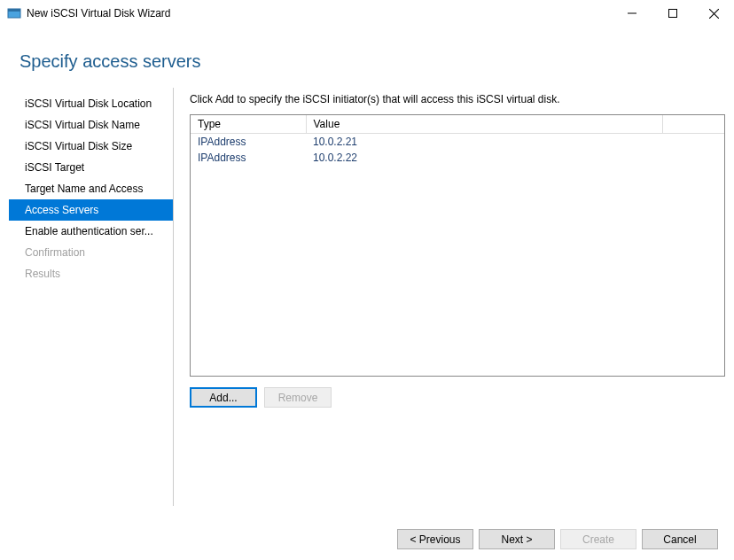 This screenshot has height=560, width=734. Describe the element at coordinates (484, 124) in the screenshot. I see `column-header-value: Value` at that location.